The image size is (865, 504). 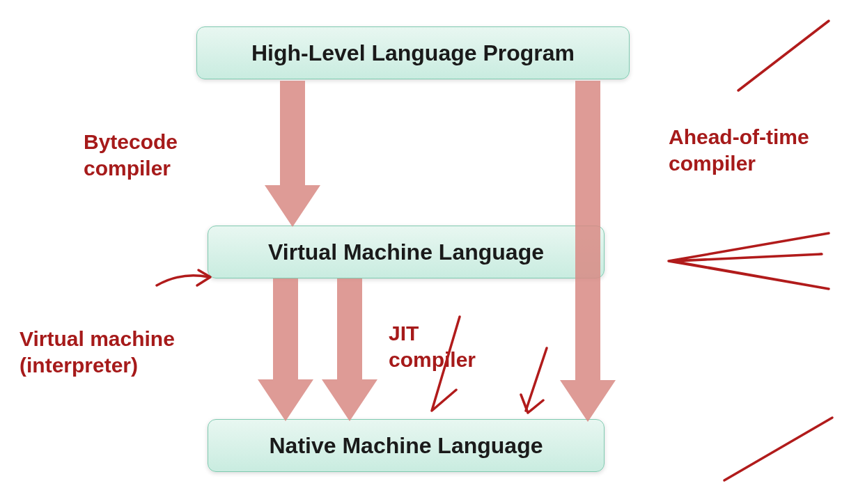 What do you see at coordinates (540, 383) in the screenshot?
I see `scribble-mark-small` at bounding box center [540, 383].